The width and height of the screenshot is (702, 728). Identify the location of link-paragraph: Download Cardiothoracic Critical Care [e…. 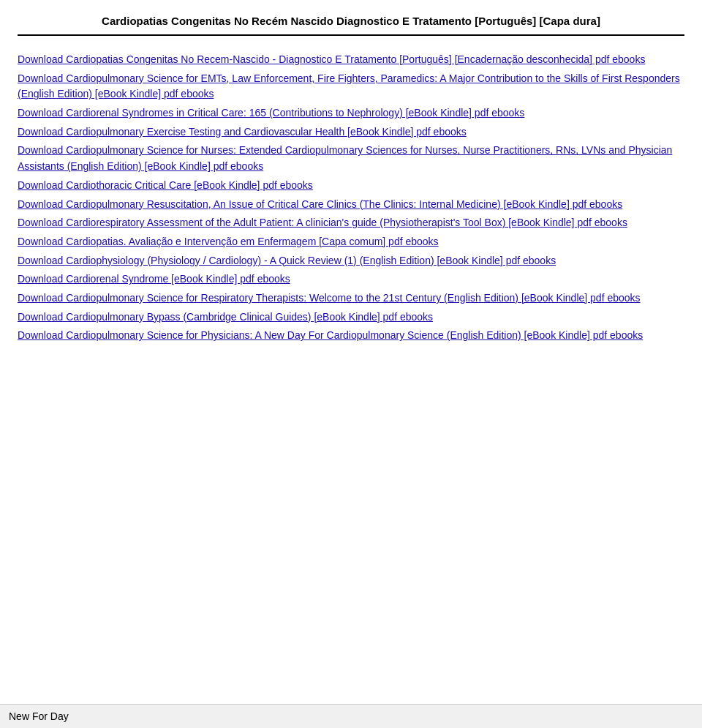
(351, 186).